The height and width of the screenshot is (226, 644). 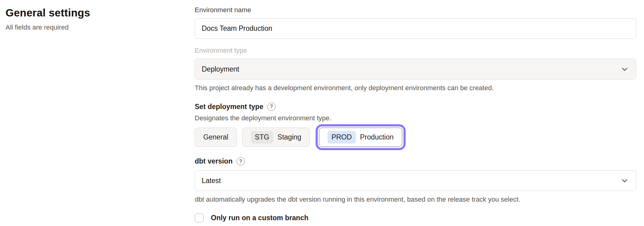 I want to click on environment-type-helper: This project already has a development e…, so click(x=415, y=88).